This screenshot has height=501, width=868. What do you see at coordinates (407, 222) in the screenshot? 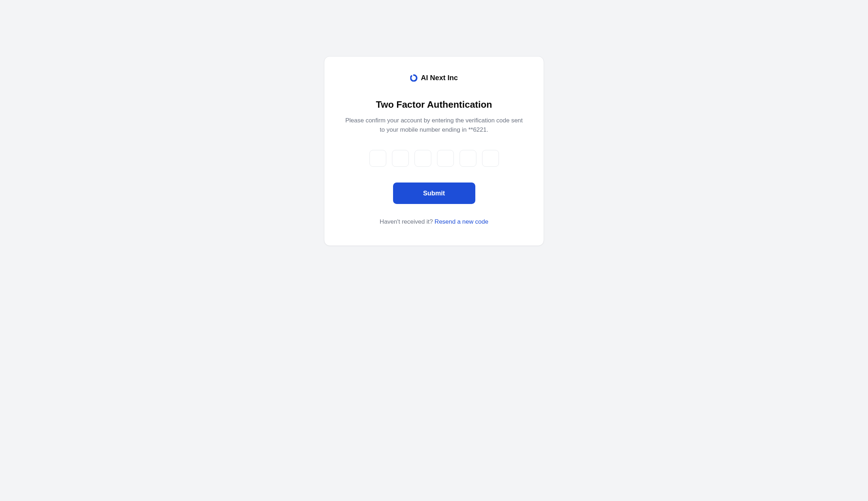
I see `resend-prompt: Haven't received it?` at bounding box center [407, 222].